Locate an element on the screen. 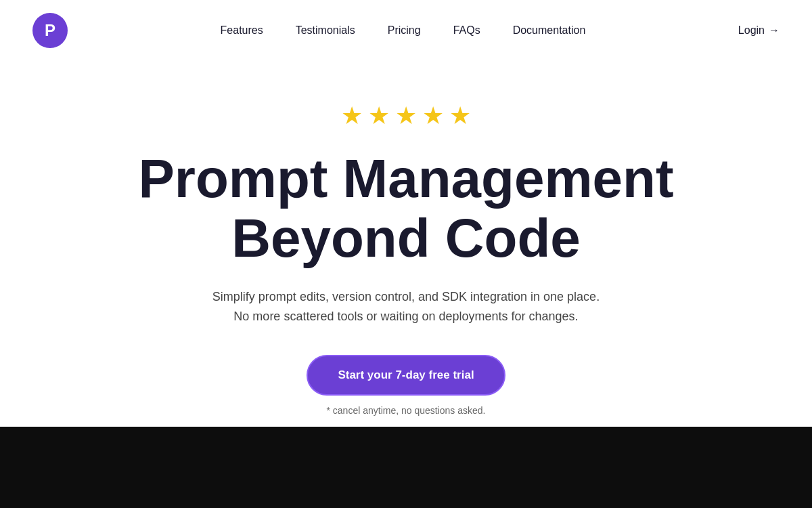 The width and height of the screenshot is (812, 508). logo: P is located at coordinates (50, 30).